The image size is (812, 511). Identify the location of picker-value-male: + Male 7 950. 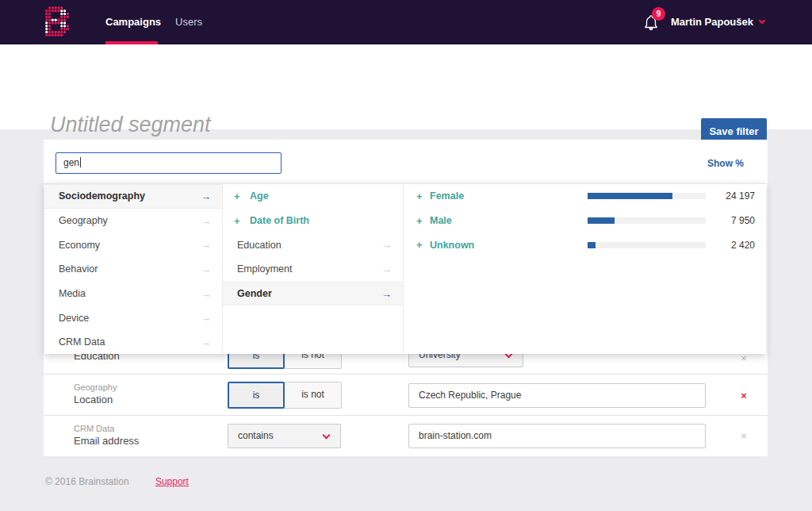
(585, 221).